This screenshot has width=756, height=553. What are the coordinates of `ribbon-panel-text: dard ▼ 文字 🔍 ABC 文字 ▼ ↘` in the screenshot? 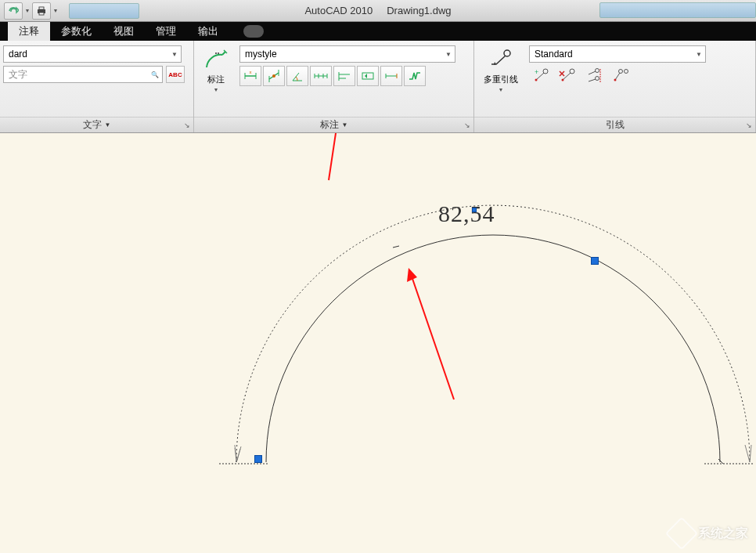 It's located at (97, 86).